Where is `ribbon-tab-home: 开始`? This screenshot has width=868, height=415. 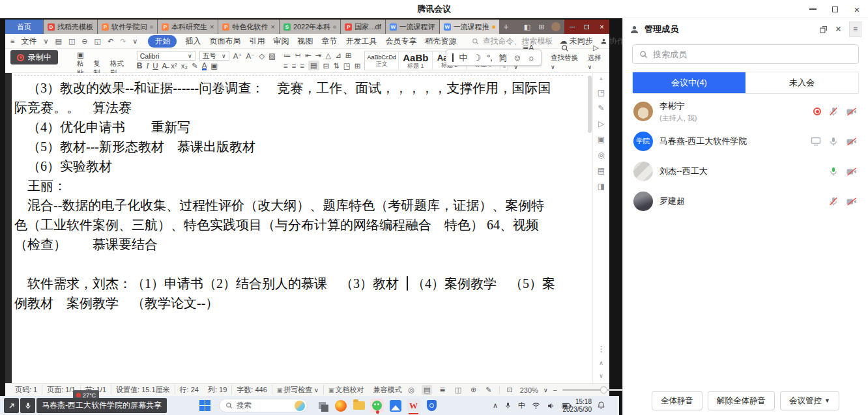
ribbon-tab-home: 开始 is located at coordinates (162, 42).